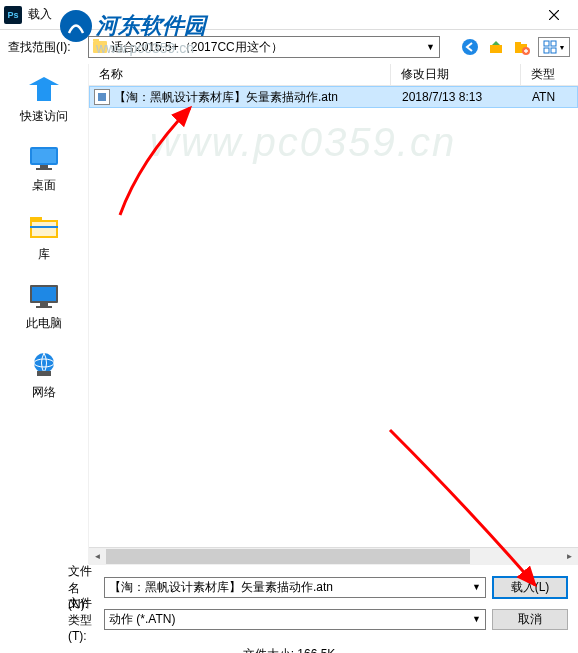 The width and height of the screenshot is (578, 653). What do you see at coordinates (550, 97) in the screenshot?
I see `file-type: ATN` at bounding box center [550, 97].